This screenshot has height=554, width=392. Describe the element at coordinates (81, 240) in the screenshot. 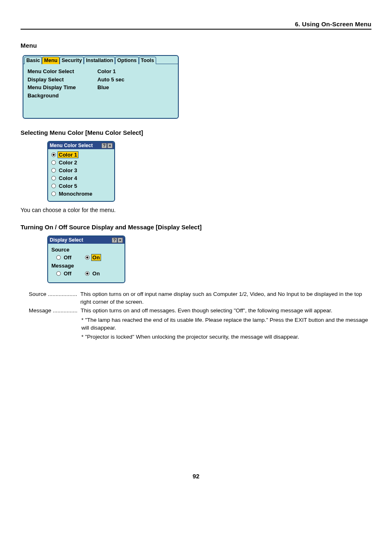

I see `popup-title-text: Display Select` at that location.